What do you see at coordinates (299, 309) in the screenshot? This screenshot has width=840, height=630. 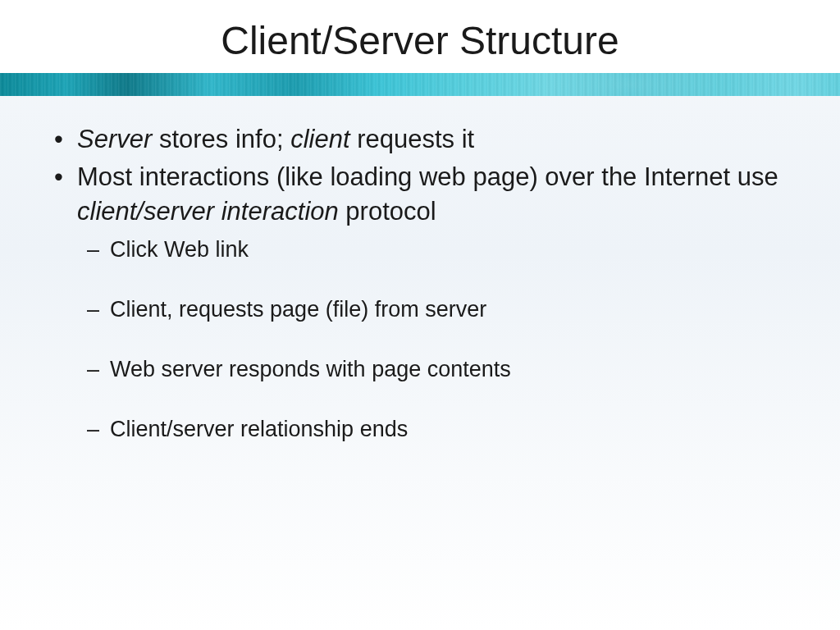 I see `sub-bullet-text: Client, requests page (file) from server` at bounding box center [299, 309].